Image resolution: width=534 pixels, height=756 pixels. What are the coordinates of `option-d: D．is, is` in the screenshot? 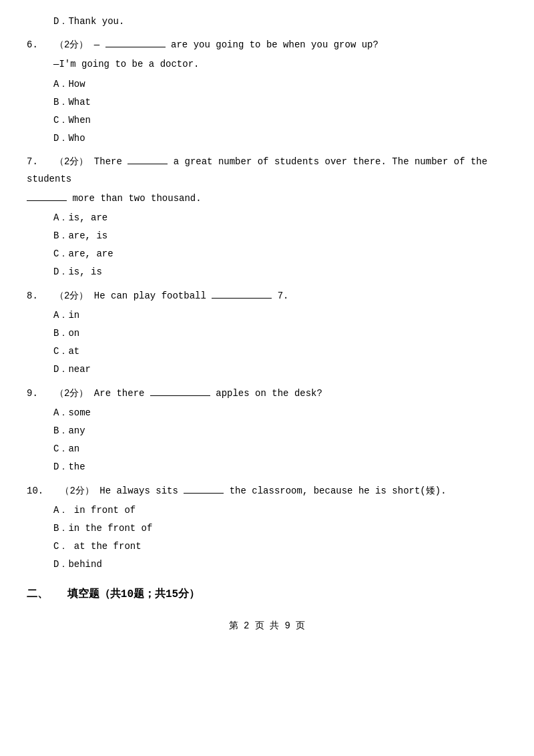 It's located at (280, 272).